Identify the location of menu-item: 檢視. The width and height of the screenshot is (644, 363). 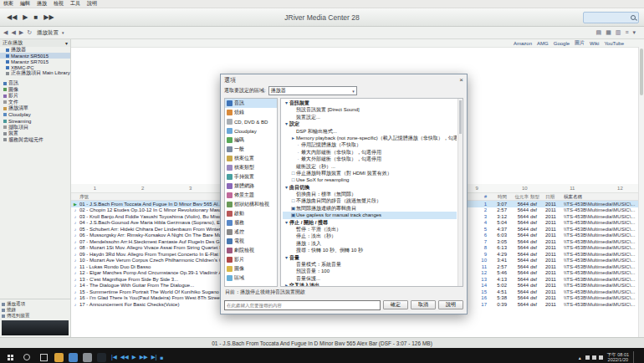
(59, 3).